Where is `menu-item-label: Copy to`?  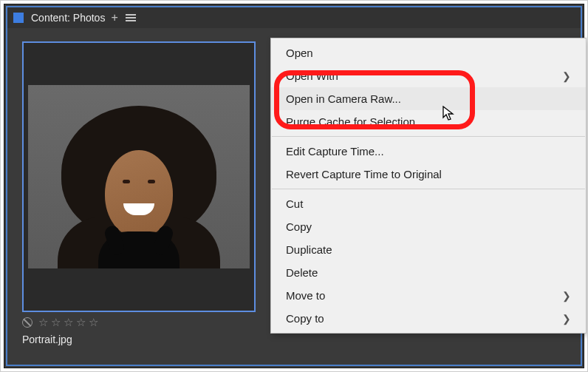
menu-item-label: Copy to is located at coordinates (305, 318).